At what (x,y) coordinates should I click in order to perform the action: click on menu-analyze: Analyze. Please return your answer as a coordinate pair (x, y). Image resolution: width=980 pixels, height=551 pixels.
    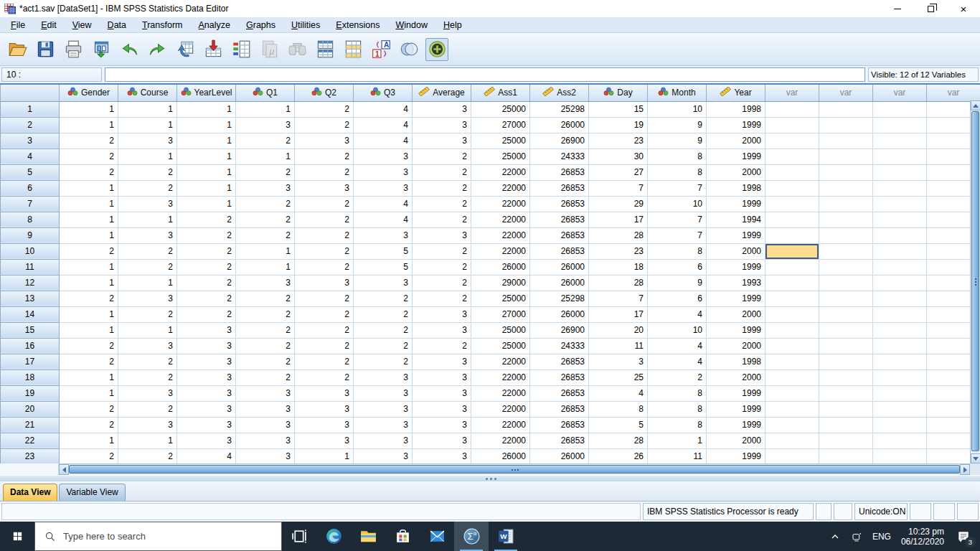
    Looking at the image, I should click on (215, 25).